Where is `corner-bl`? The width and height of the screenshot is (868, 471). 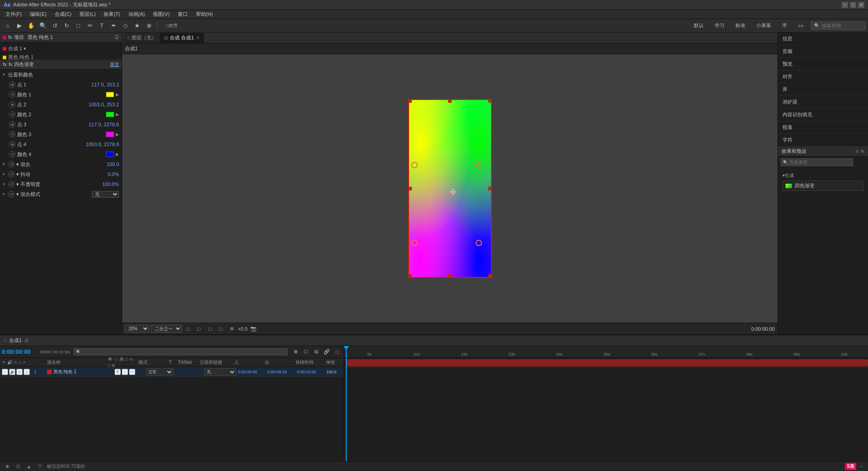 corner-bl is located at coordinates (410, 276).